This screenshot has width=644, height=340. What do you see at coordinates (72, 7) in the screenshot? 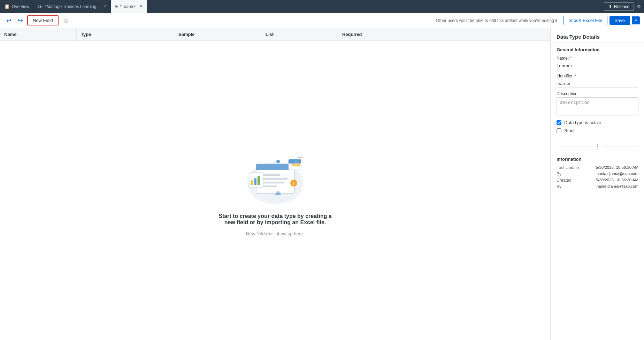
I see `tab-manage-label: *Manage Trainees Learning...` at bounding box center [72, 7].